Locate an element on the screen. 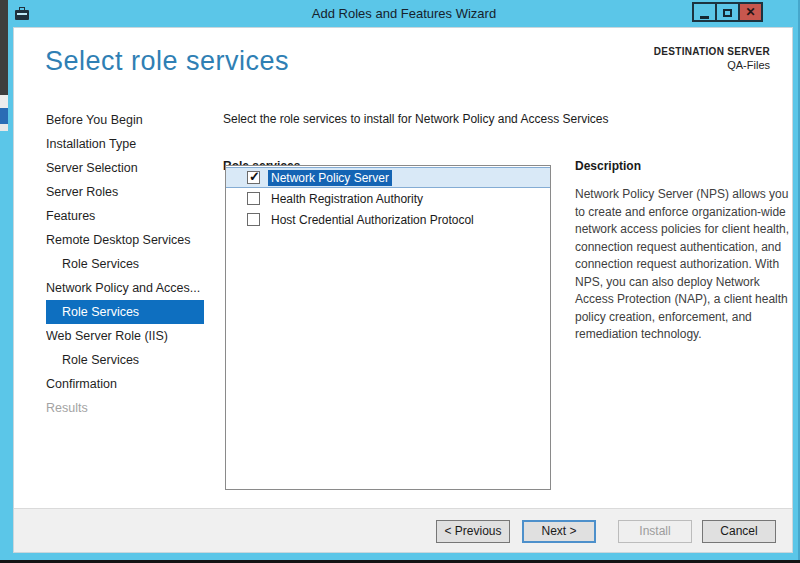  page-prompt: Select the role services to install for … is located at coordinates (416, 119).